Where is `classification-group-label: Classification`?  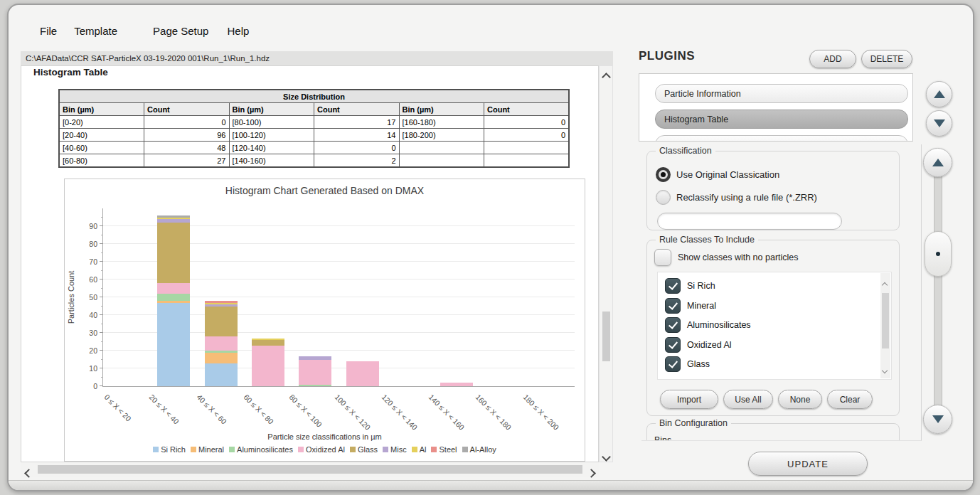
classification-group-label: Classification is located at coordinates (686, 151).